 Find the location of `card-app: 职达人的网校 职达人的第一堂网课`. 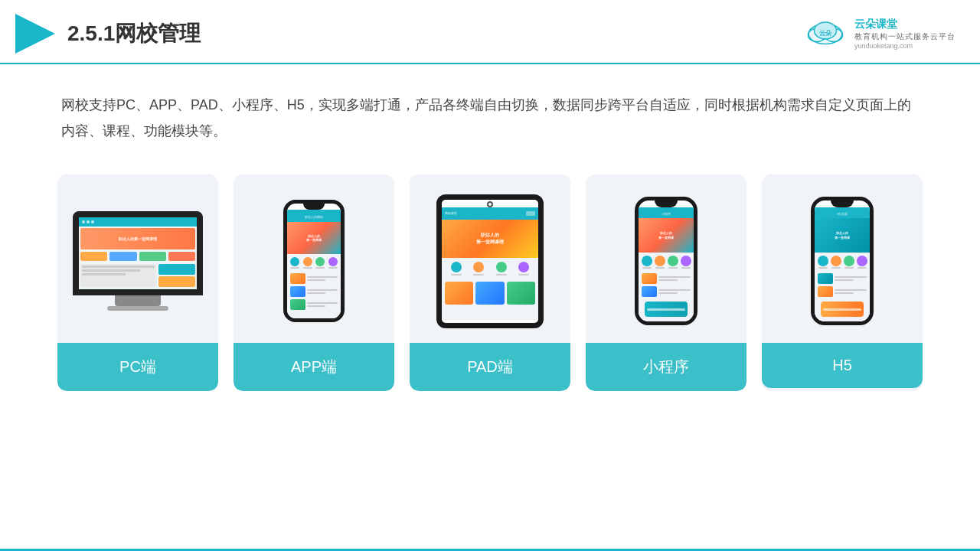

card-app: 职达人的网校 职达人的第一堂网课 is located at coordinates (314, 283).